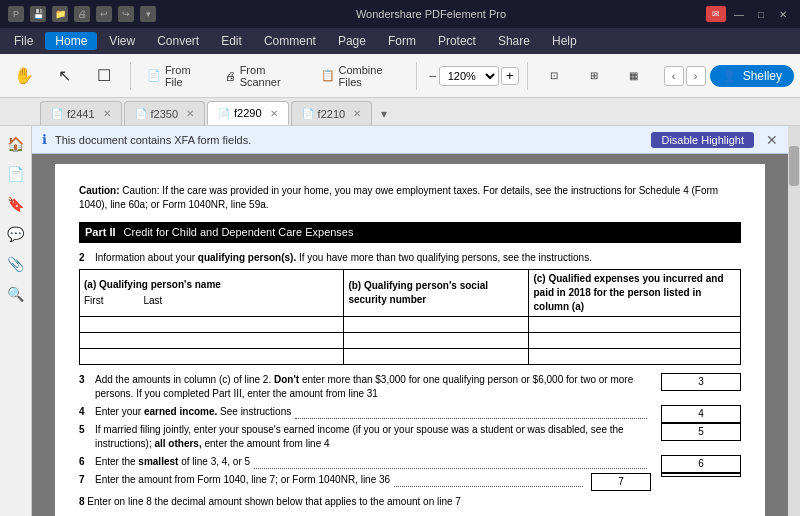 This screenshot has height=516, width=800. What do you see at coordinates (332, 113) in the screenshot?
I see `tab-f2210: 📄 f2210 ✕` at bounding box center [332, 113].